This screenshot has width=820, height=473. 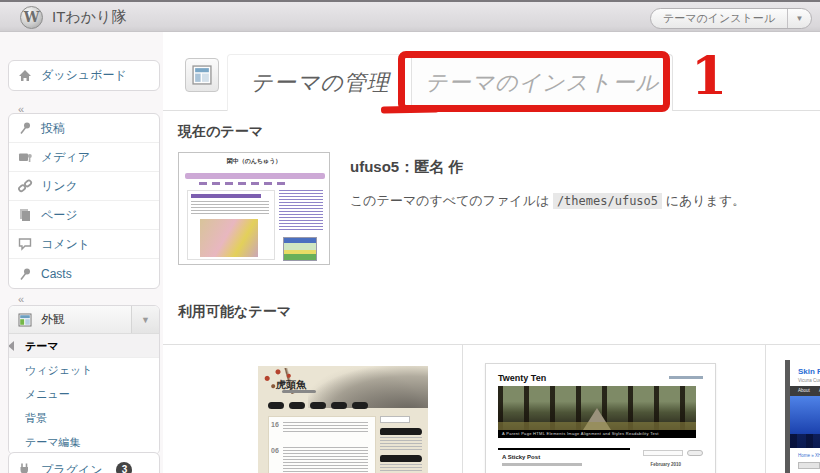 What do you see at coordinates (799, 18) in the screenshot?
I see `dropdown-arrow-icon: ▼` at bounding box center [799, 18].